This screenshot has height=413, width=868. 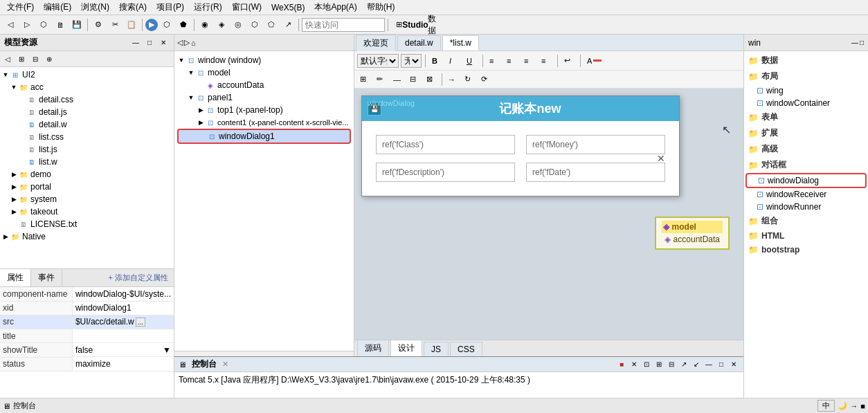 What do you see at coordinates (415, 80) in the screenshot?
I see `table-btn: ⊟` at bounding box center [415, 80].